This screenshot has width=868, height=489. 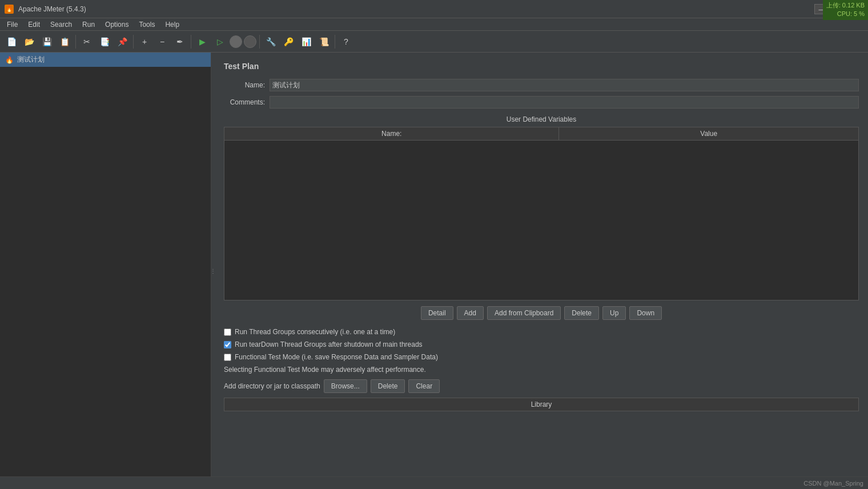 I want to click on remove-toolbar-btn: −, so click(x=162, y=42).